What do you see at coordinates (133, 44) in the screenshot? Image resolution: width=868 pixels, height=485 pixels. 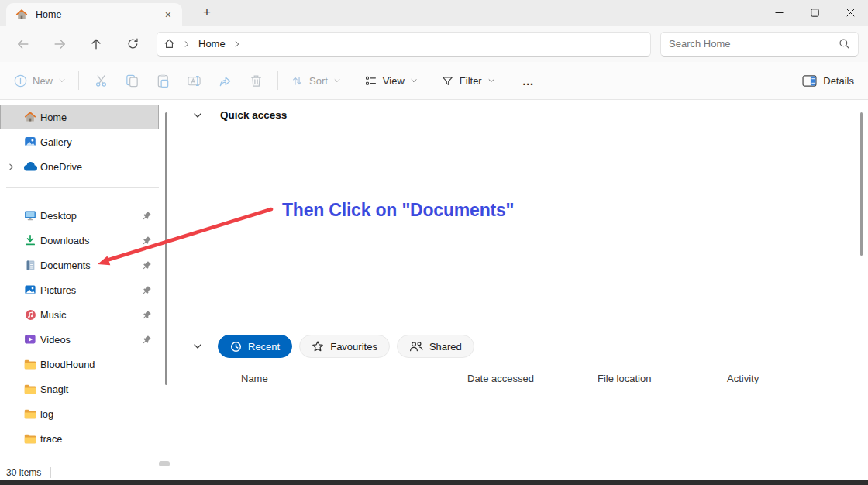 I see `refresh-button` at bounding box center [133, 44].